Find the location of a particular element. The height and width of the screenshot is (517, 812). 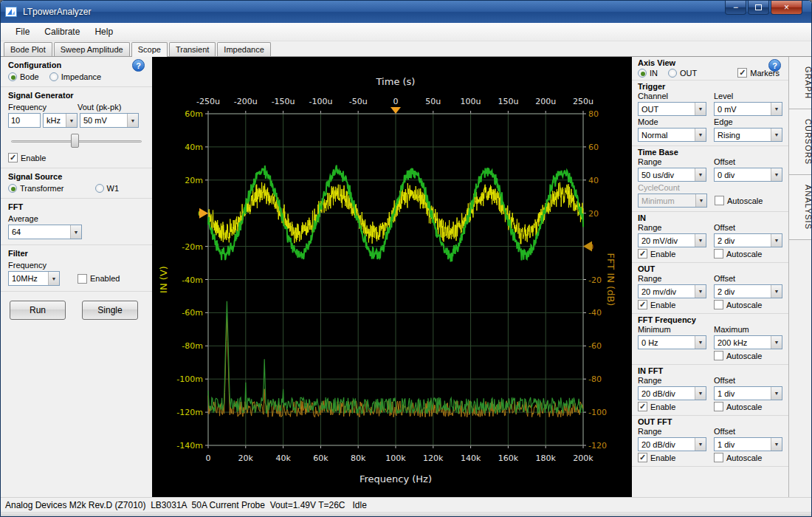

in-fft-offset-select: 1 div▼ is located at coordinates (749, 393).